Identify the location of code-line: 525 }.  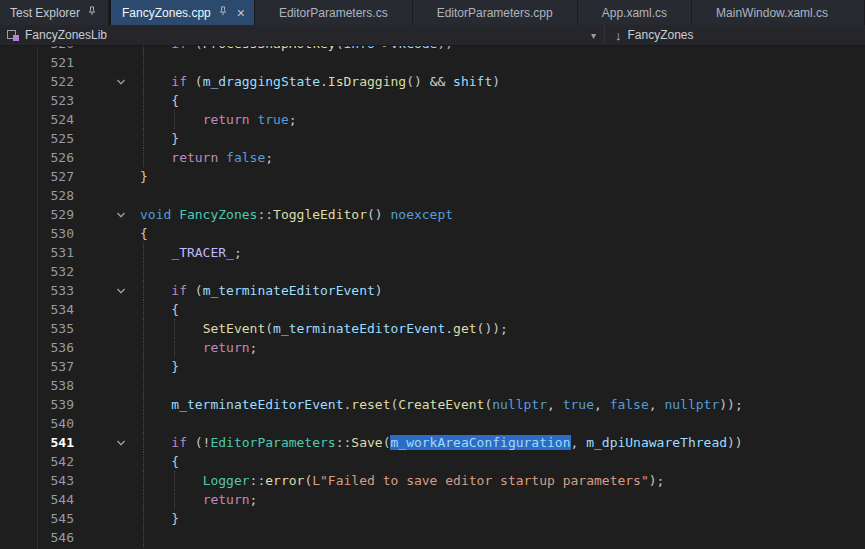
(432, 138).